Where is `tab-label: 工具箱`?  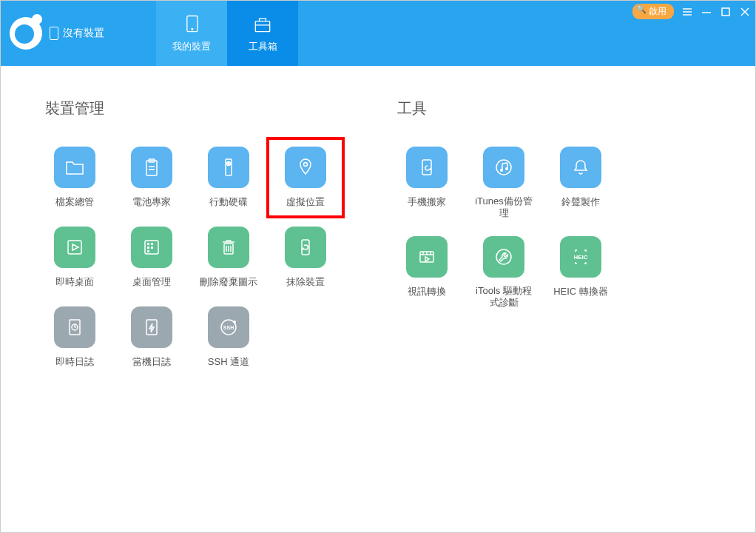 tab-label: 工具箱 is located at coordinates (263, 47).